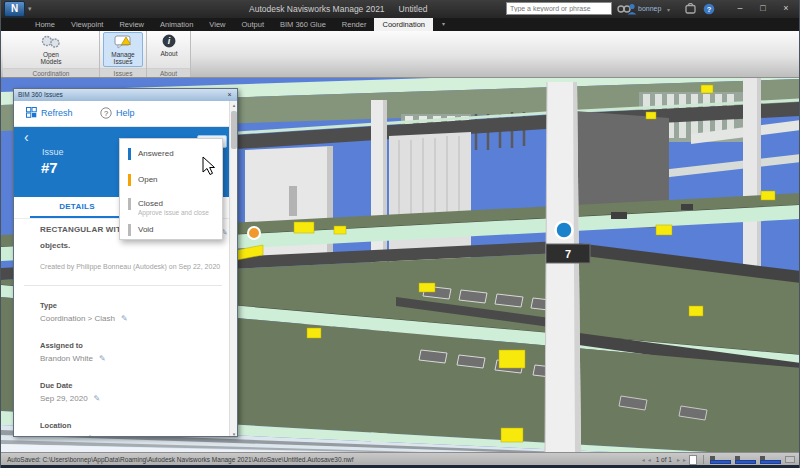  Describe the element at coordinates (50, 112) in the screenshot. I see `refresh-button: Refresh` at that location.